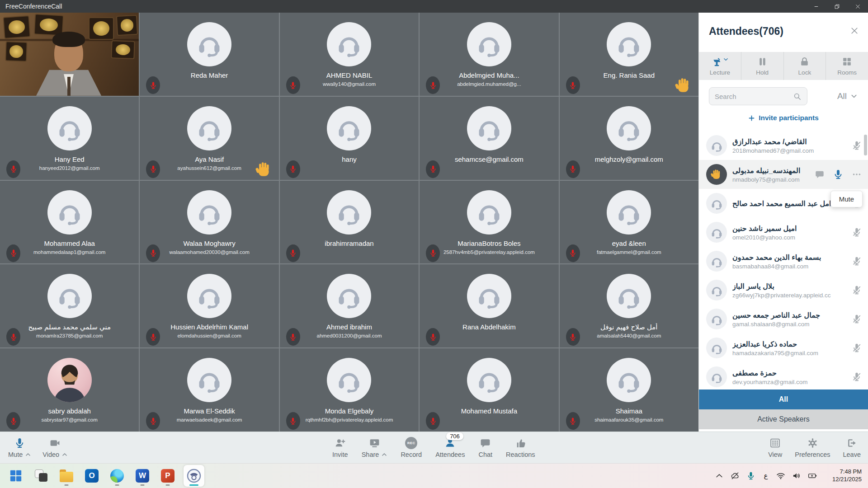 The width and height of the screenshot is (868, 488). What do you see at coordinates (720, 66) in the screenshot?
I see `lecture-button: Lecture` at bounding box center [720, 66].